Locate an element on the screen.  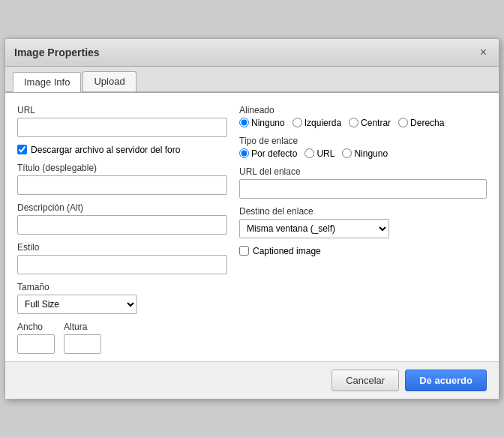
width-label: Ancho is located at coordinates (36, 327).